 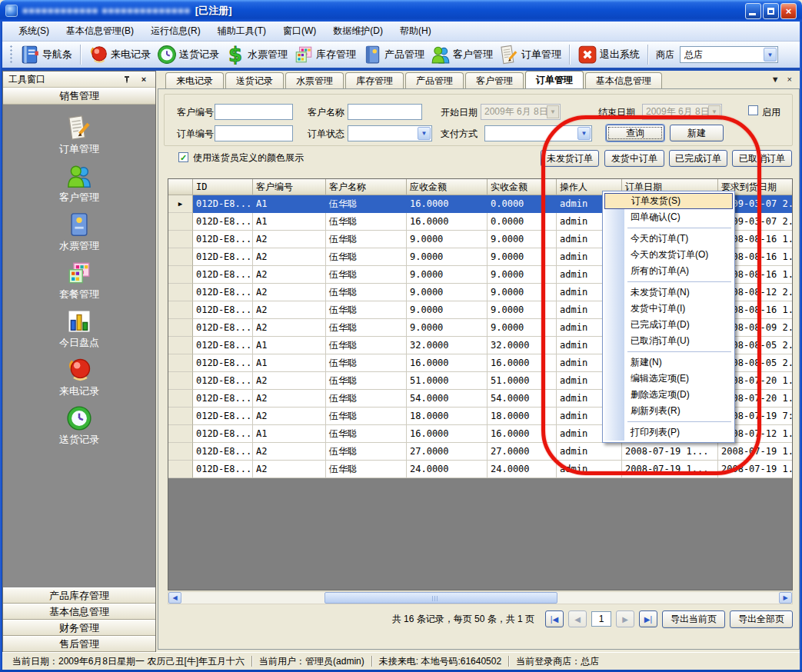 What do you see at coordinates (254, 112) in the screenshot?
I see `customer-no-input` at bounding box center [254, 112].